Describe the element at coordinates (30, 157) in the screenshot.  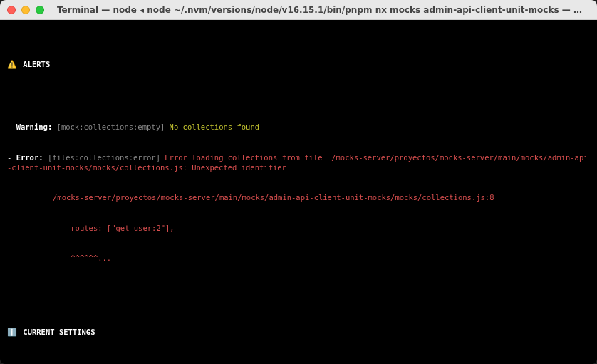
I see `error-label: Error:` at that location.